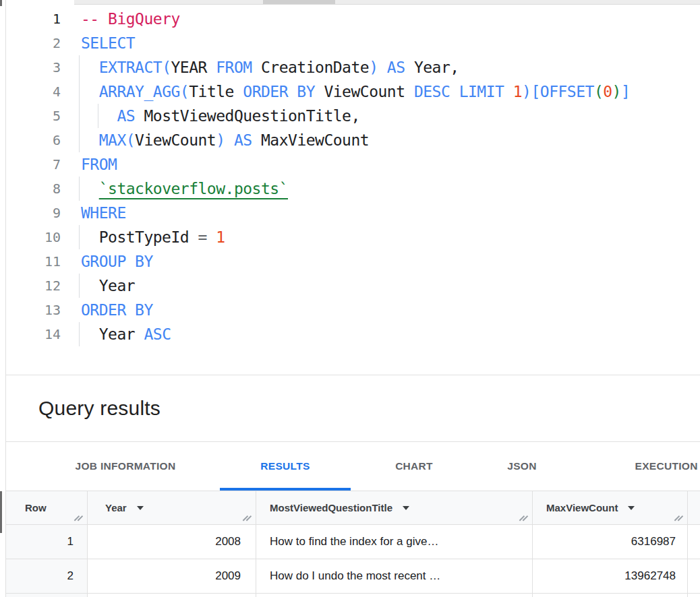  I want to click on code-token: EXTRACT(, so click(135, 67).